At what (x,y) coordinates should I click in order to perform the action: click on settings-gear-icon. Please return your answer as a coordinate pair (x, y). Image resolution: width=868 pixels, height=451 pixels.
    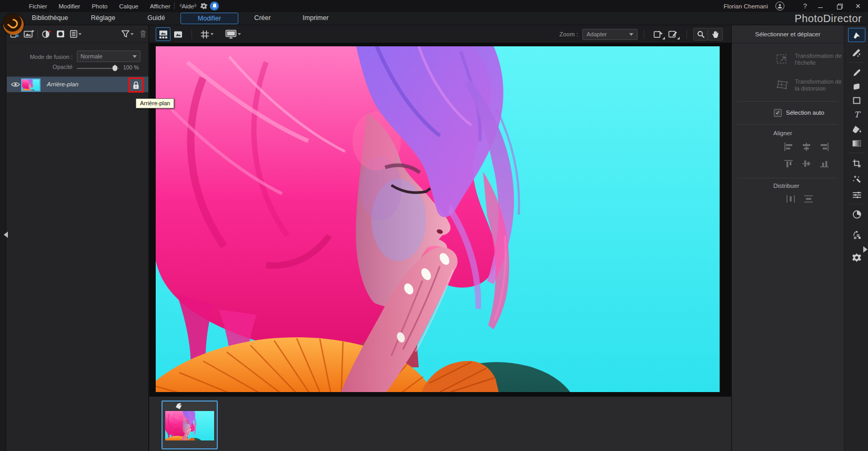
    Looking at the image, I should click on (204, 6).